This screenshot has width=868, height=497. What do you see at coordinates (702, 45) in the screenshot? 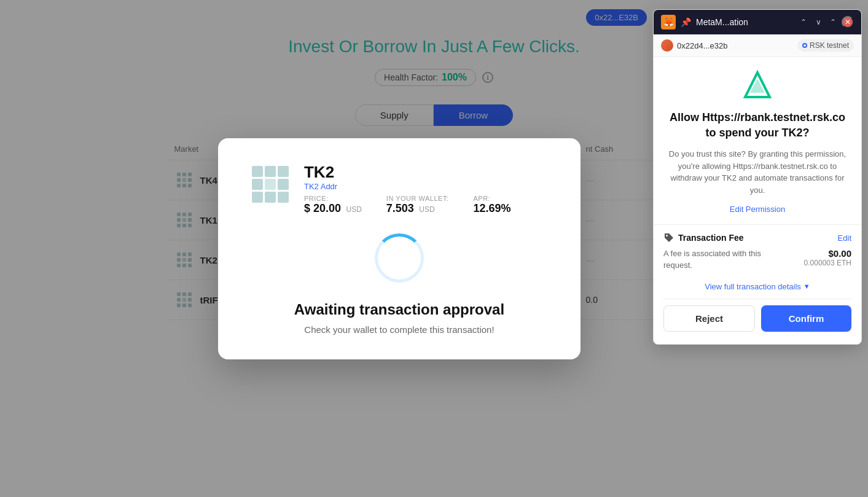
I see `mm-addr-text: 0x22d4...e32b` at bounding box center [702, 45].